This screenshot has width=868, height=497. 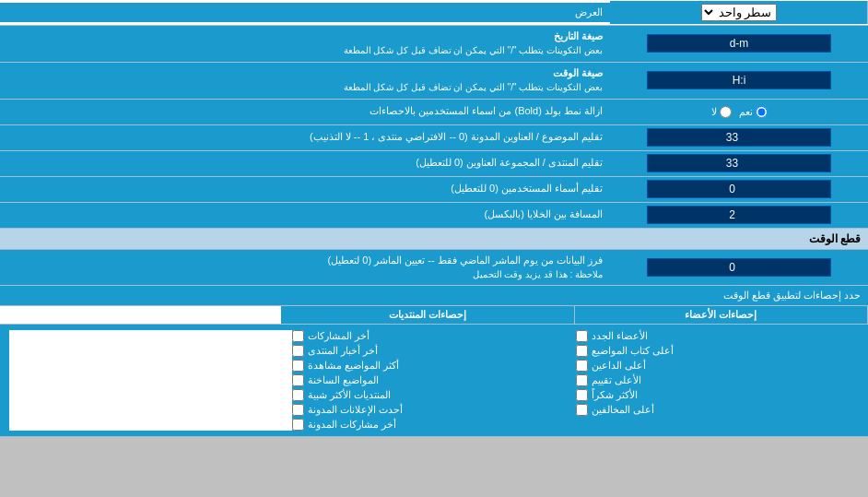 What do you see at coordinates (717, 409) in the screenshot?
I see `list-item: أعلى المخالفين` at bounding box center [717, 409].